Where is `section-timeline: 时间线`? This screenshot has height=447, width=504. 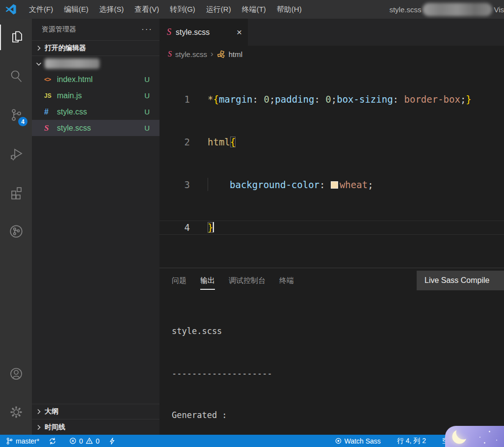 section-timeline: 时间线 is located at coordinates (96, 427).